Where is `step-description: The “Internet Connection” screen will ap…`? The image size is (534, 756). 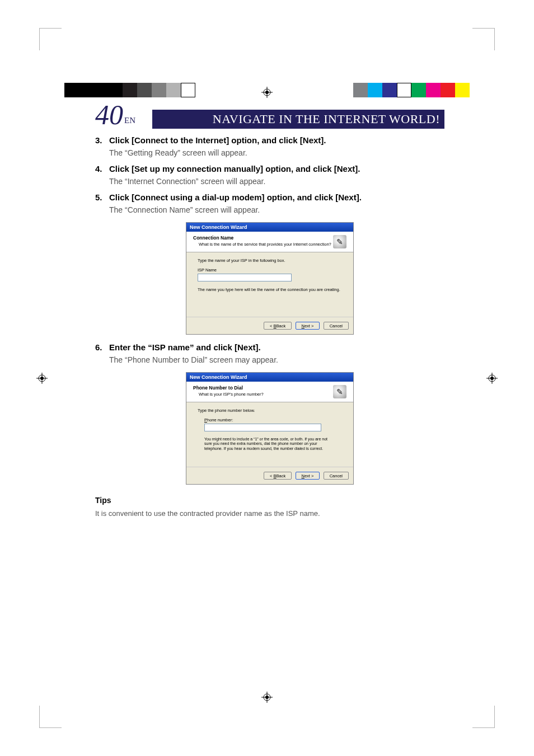
step-description: The “Internet Connection” screen will ap… is located at coordinates (277, 181).